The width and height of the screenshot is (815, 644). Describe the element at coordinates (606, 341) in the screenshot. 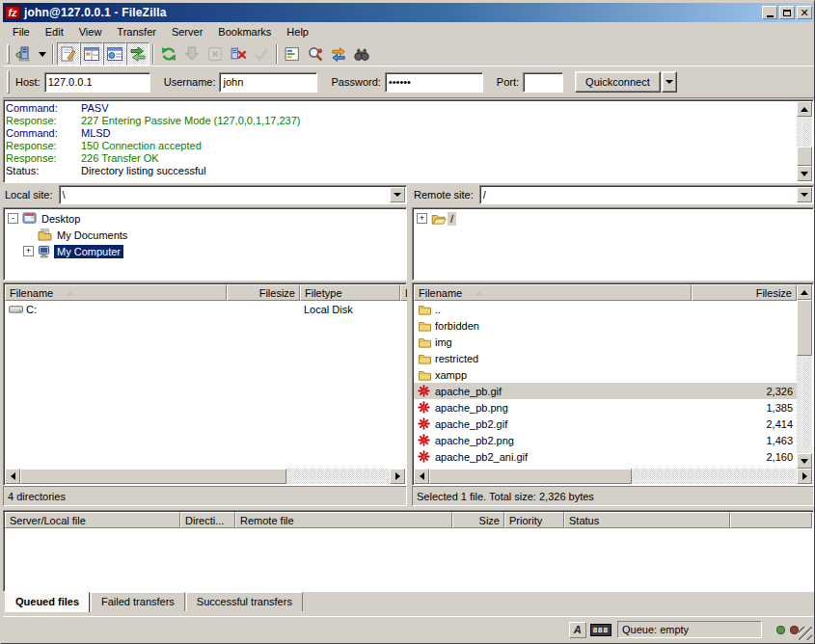

I see `file-row-img: img` at that location.